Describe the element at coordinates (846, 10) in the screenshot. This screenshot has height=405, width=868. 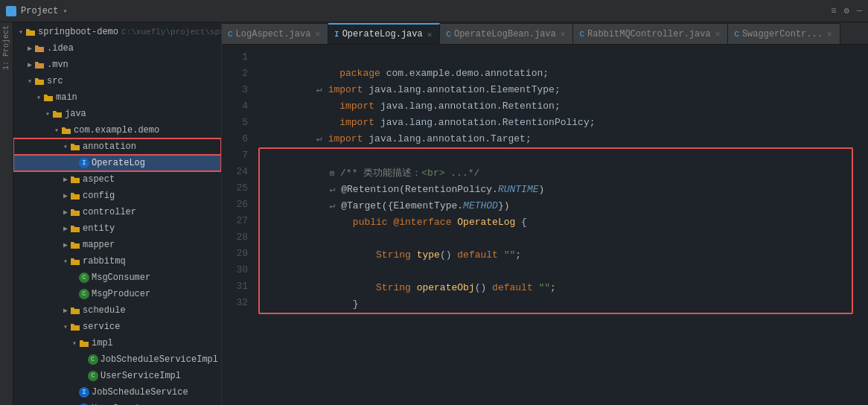
I see `title-bar-icons: ≡ ⚙ ─` at that location.